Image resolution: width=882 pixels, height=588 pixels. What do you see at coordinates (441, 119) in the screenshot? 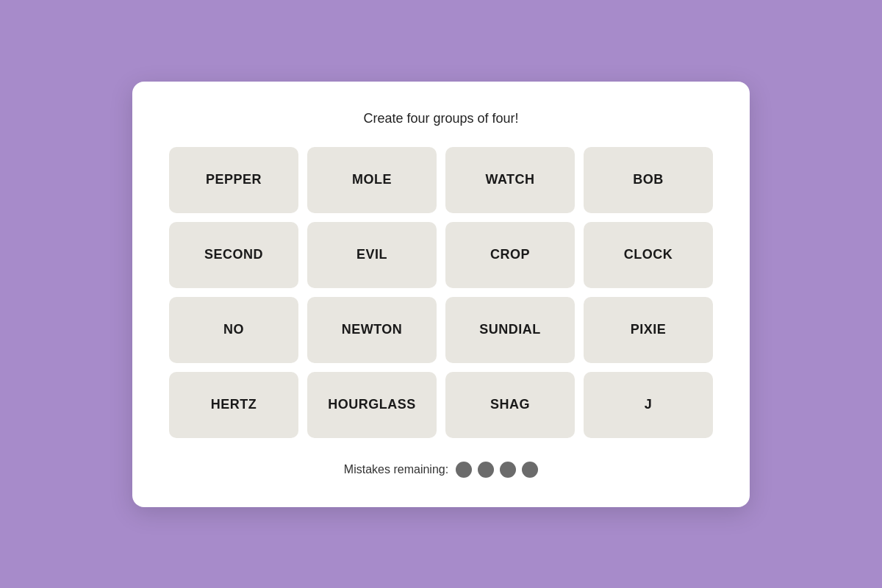
I see `instruction-text: Create four groups of four!` at bounding box center [441, 119].